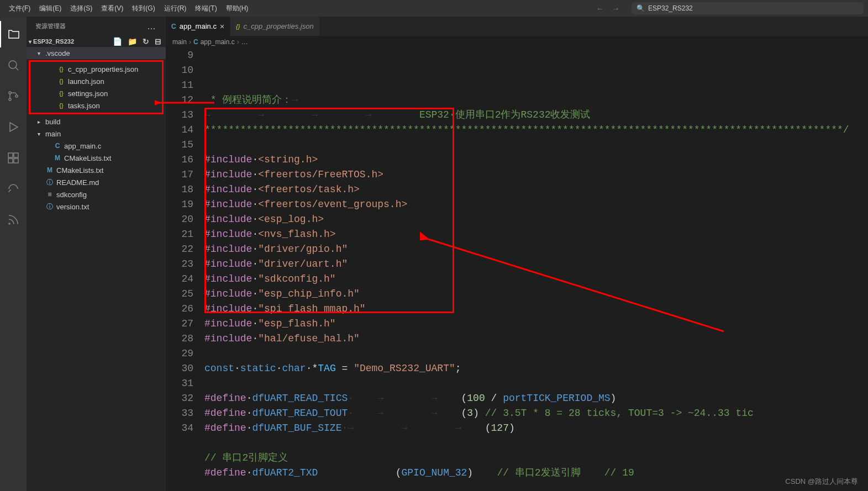 The image size is (868, 491). Describe the element at coordinates (222, 27) in the screenshot. I see `close-icon: ×` at that location.